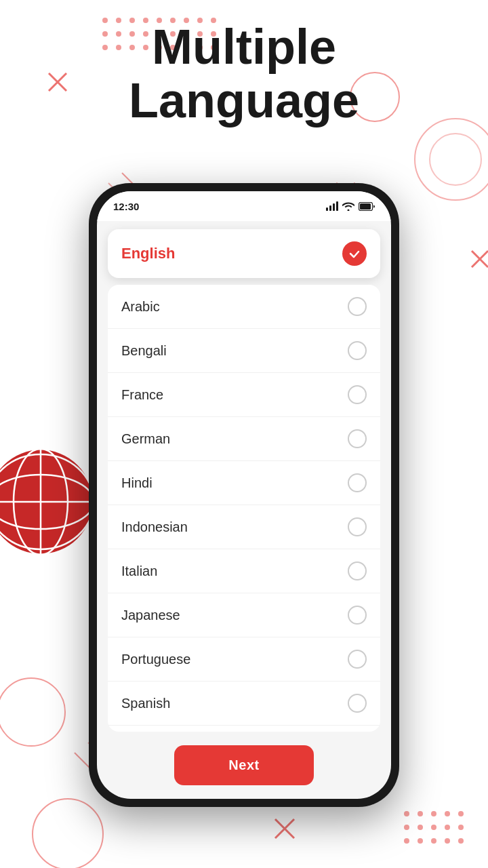 Image resolution: width=488 pixels, height=868 pixels. What do you see at coordinates (47, 503) in the screenshot?
I see `globe-icon` at bounding box center [47, 503].